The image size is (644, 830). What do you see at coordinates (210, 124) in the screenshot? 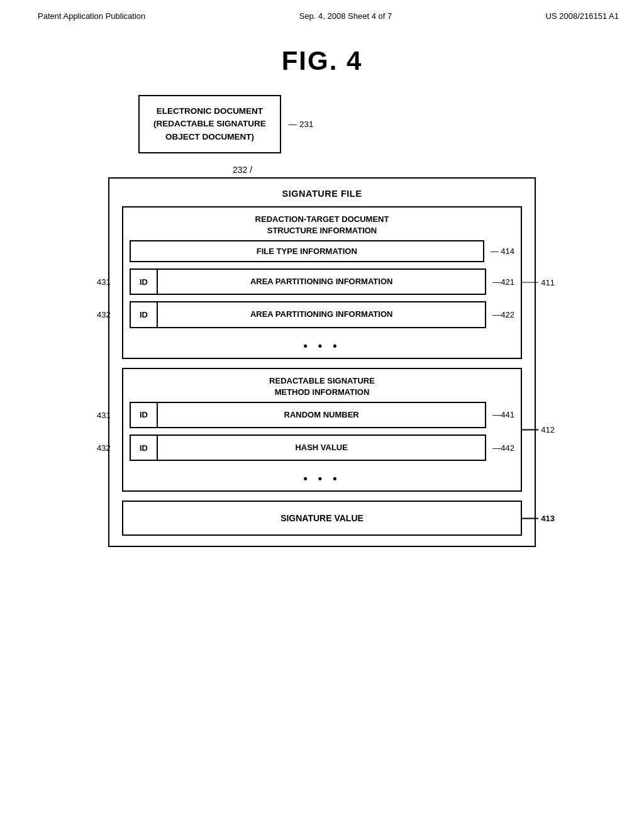
I see `electronic-document-box: ELECTRONIC DOCUMENT (REDACTABLE SIGNATUR…` at bounding box center [210, 124].